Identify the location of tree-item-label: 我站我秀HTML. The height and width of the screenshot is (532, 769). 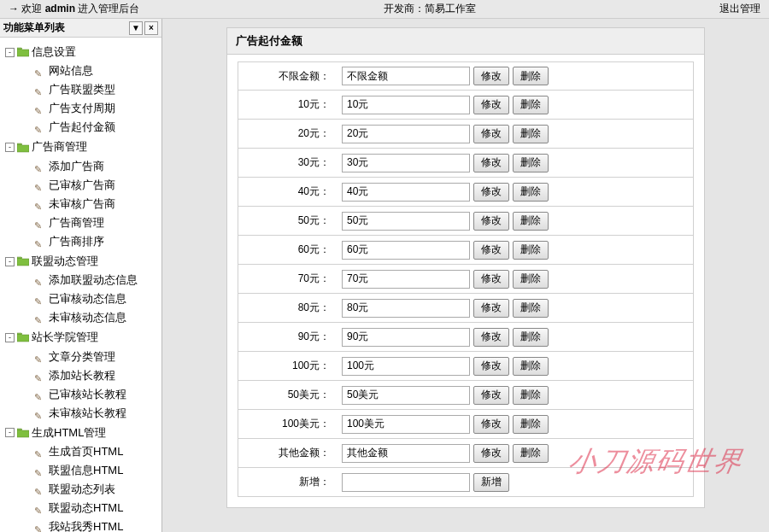
(85, 524).